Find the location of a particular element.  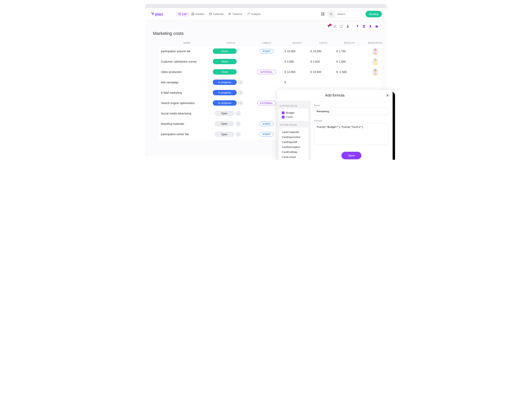

download-icon is located at coordinates (348, 26).